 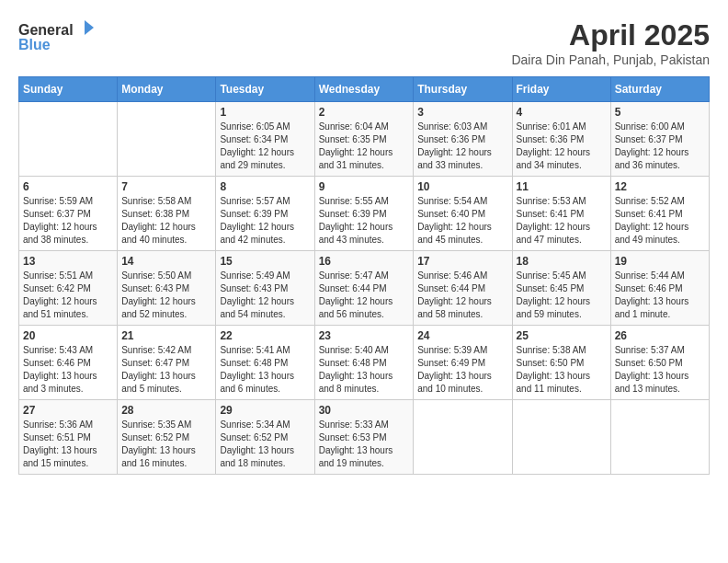 What do you see at coordinates (462, 370) in the screenshot?
I see `day-info: Sunrise: 5:39 AM Sunset: 6:49 PM Dayligh…` at bounding box center [462, 370].